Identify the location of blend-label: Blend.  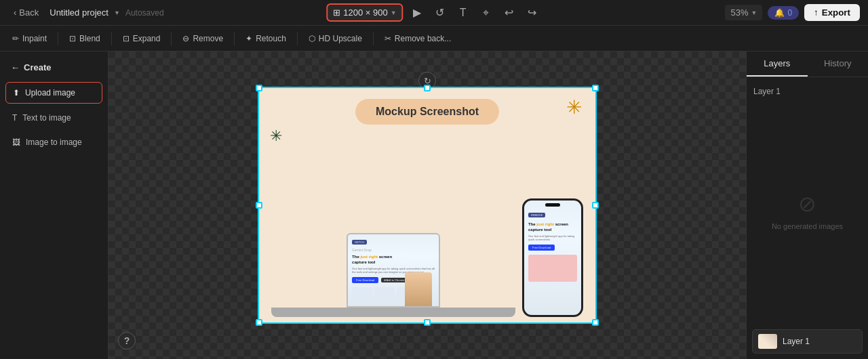
(90, 39).